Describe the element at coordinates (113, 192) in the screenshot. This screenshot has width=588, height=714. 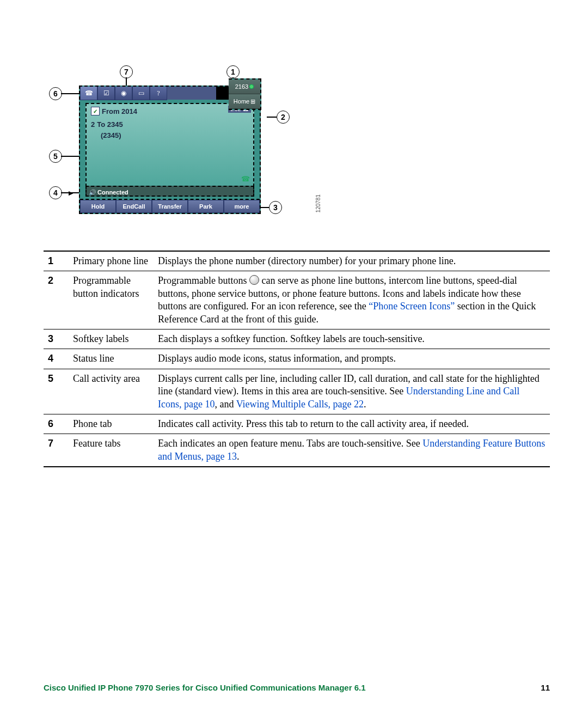
I see `status-text: Connected` at that location.